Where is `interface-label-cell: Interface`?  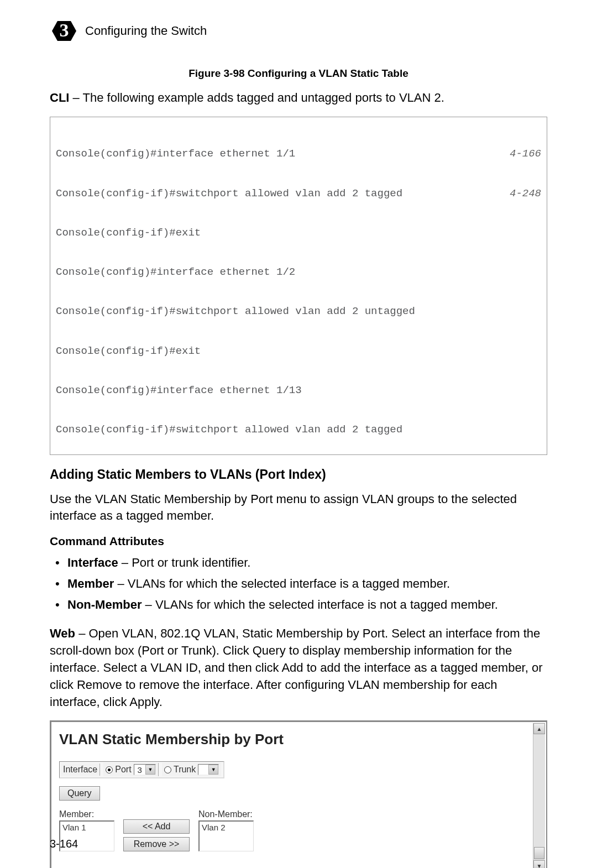
interface-label-cell: Interface is located at coordinates (81, 770).